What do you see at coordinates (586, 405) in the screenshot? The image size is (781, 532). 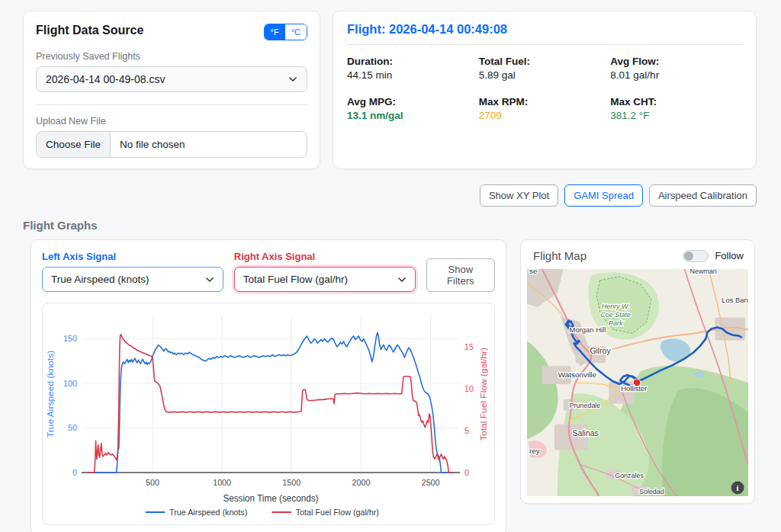 I see `map-place-label: Prunedale` at bounding box center [586, 405].